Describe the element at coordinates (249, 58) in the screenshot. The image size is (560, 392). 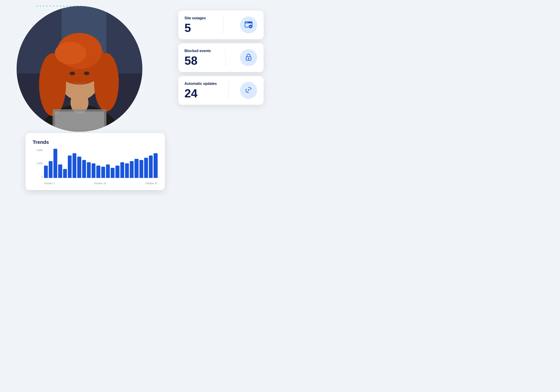
I see `lock-icon` at that location.